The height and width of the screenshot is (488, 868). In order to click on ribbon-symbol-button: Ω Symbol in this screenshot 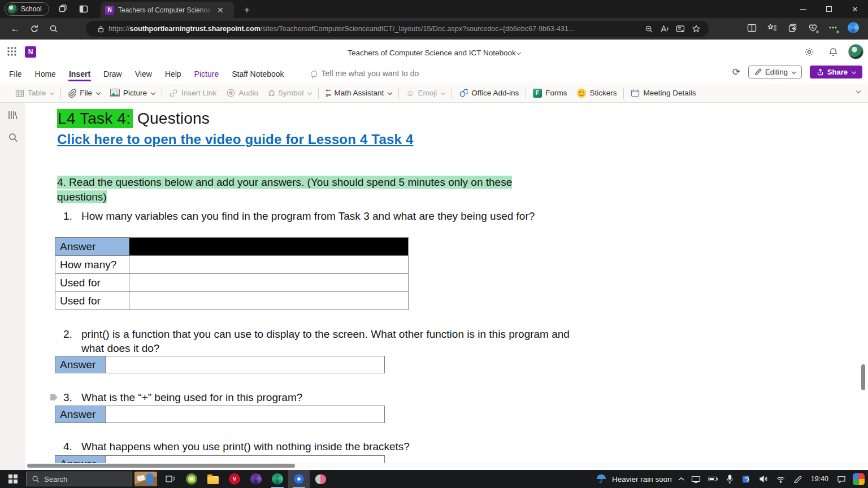, I will do `click(290, 93)`.